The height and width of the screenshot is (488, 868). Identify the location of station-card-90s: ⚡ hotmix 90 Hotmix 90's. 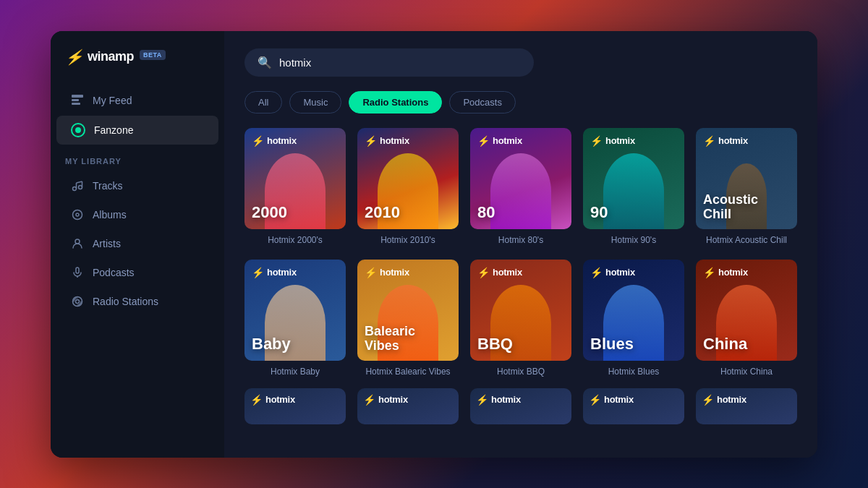
(634, 187).